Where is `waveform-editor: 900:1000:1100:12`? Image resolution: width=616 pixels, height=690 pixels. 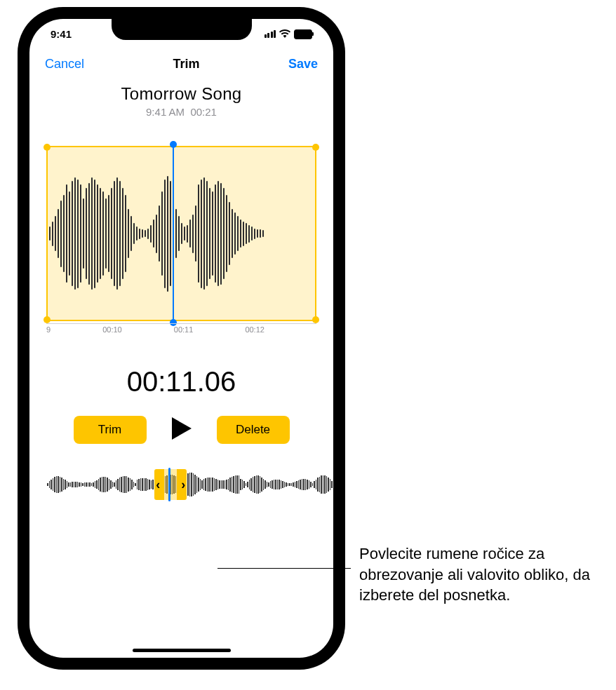 waveform-editor: 900:1000:1100:12 is located at coordinates (181, 244).